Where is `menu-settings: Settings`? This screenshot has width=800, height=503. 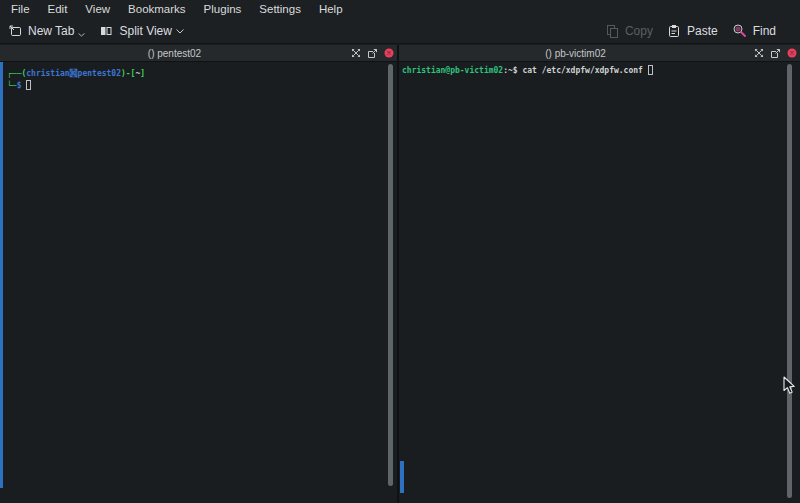
menu-settings: Settings is located at coordinates (280, 9).